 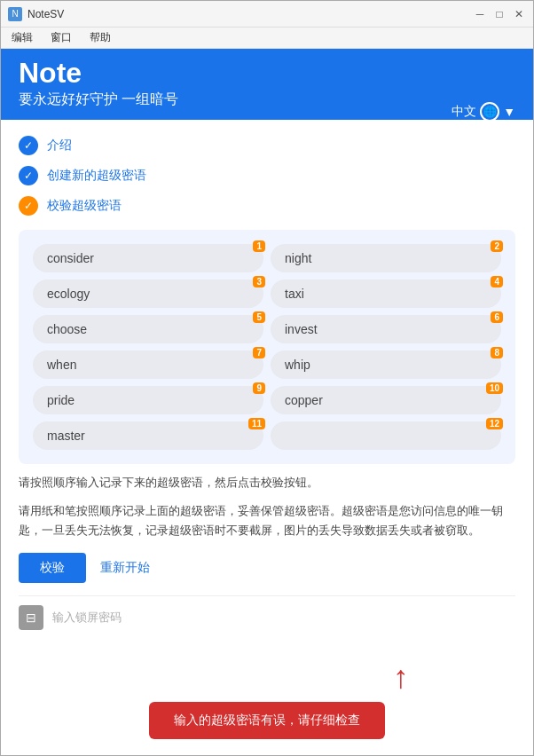 What do you see at coordinates (267, 206) in the screenshot?
I see `step-3: ✓ 校验超级密语` at bounding box center [267, 206].